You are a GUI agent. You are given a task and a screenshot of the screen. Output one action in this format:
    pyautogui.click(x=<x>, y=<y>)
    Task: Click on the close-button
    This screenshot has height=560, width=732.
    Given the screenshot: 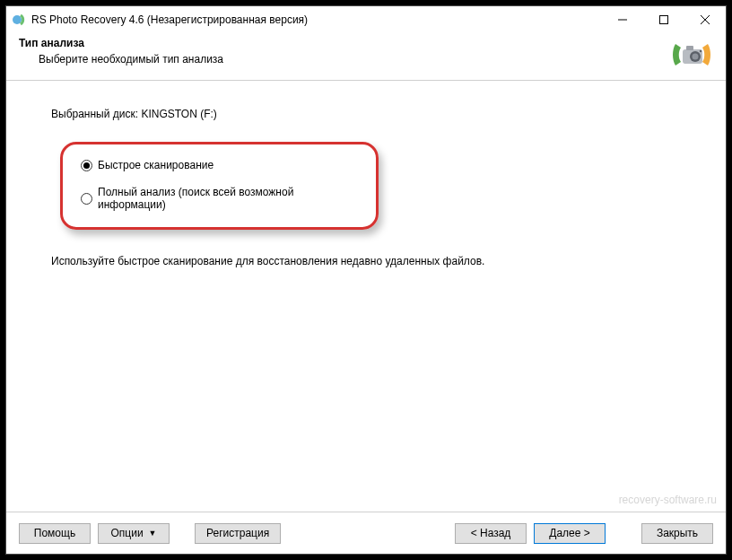 What is the action you would take?
    pyautogui.click(x=705, y=20)
    